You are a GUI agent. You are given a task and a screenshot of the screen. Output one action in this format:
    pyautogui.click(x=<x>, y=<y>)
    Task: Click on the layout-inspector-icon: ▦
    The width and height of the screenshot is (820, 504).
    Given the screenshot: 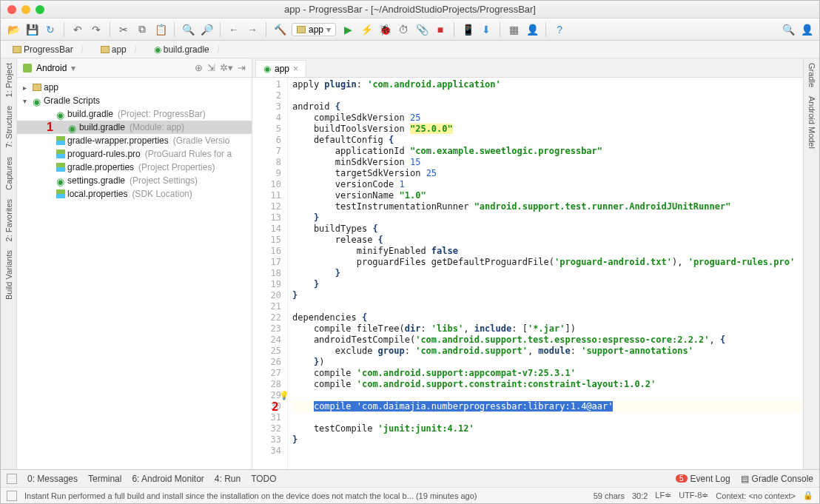 What is the action you would take?
    pyautogui.click(x=514, y=30)
    